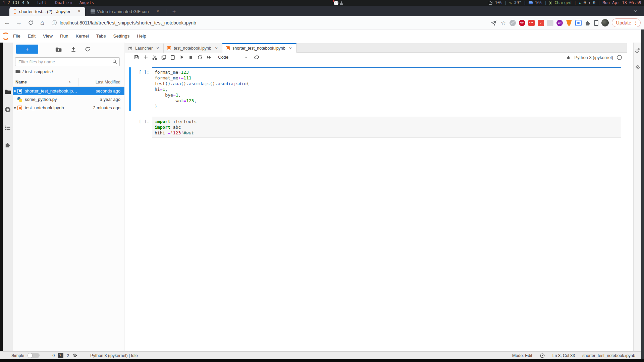  I want to click on running-sessions-tab-icon, so click(8, 110).